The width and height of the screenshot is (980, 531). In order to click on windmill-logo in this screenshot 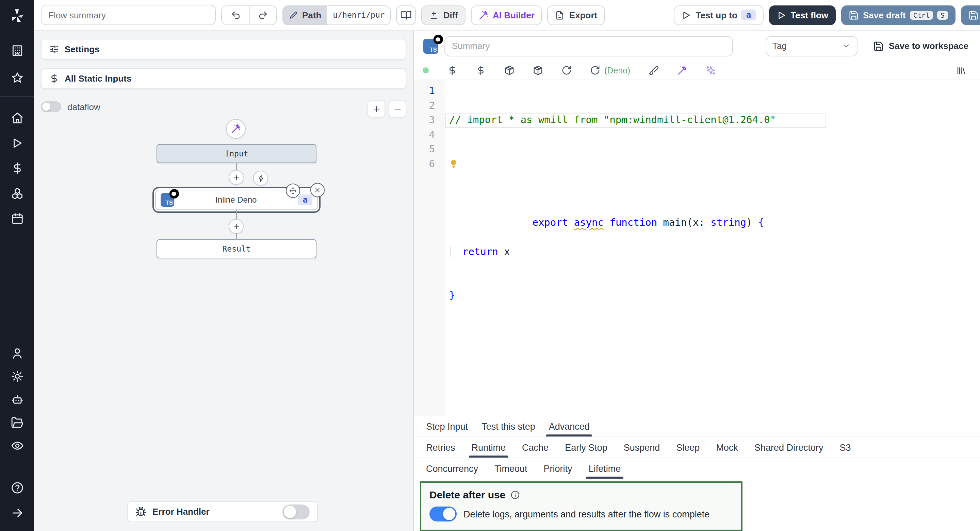, I will do `click(17, 15)`.